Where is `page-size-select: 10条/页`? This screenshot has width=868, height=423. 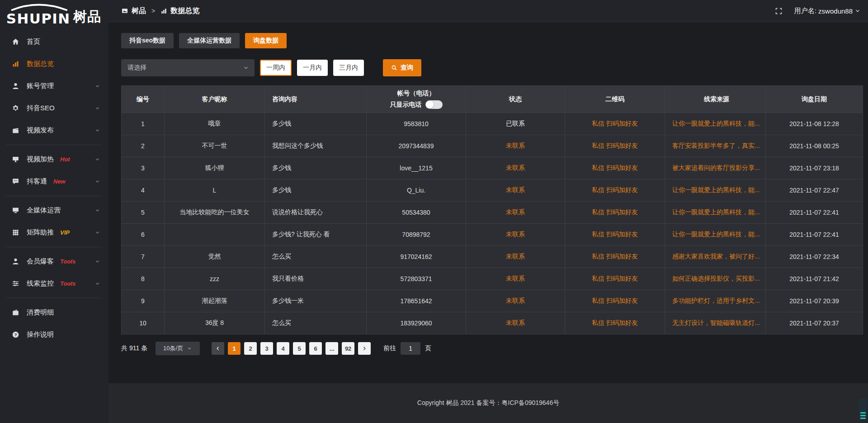 page-size-select: 10条/页 is located at coordinates (178, 348).